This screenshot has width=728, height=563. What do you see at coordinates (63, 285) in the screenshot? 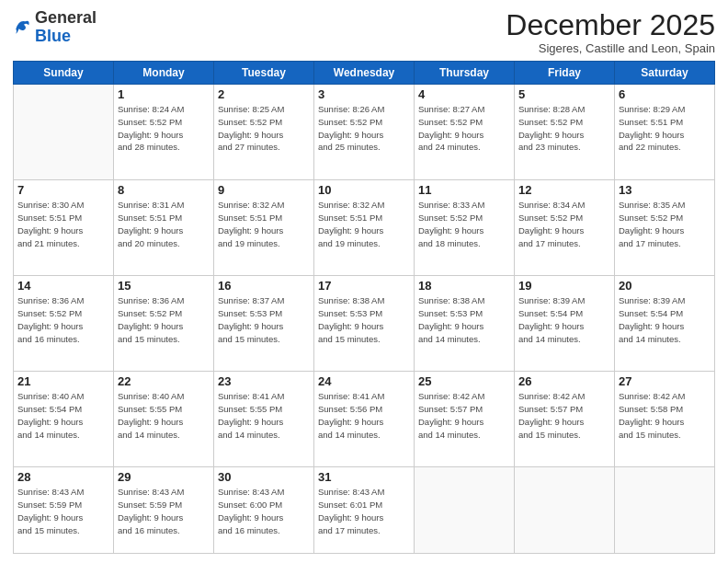
I see `day-number: 14` at bounding box center [63, 285].